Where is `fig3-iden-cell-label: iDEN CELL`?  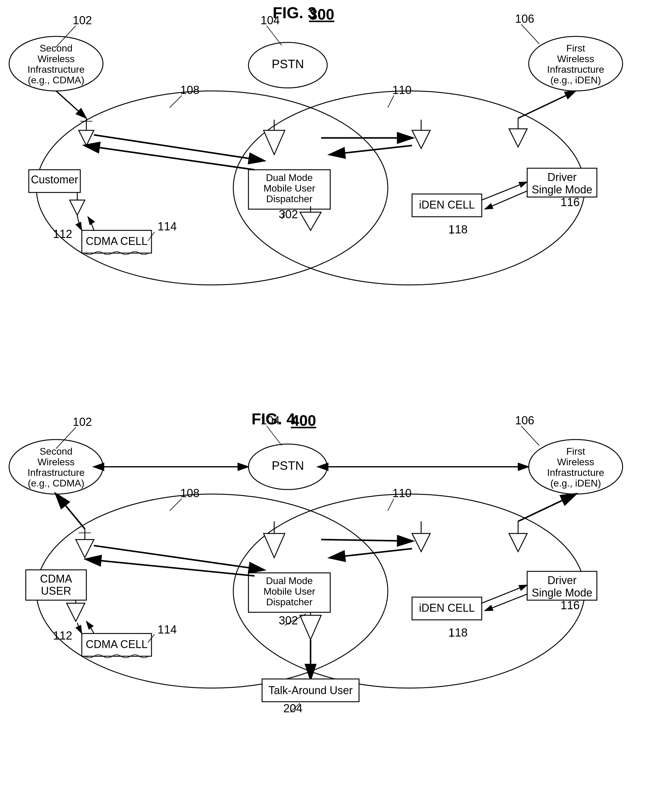 fig3-iden-cell-label: iDEN CELL is located at coordinates (447, 205).